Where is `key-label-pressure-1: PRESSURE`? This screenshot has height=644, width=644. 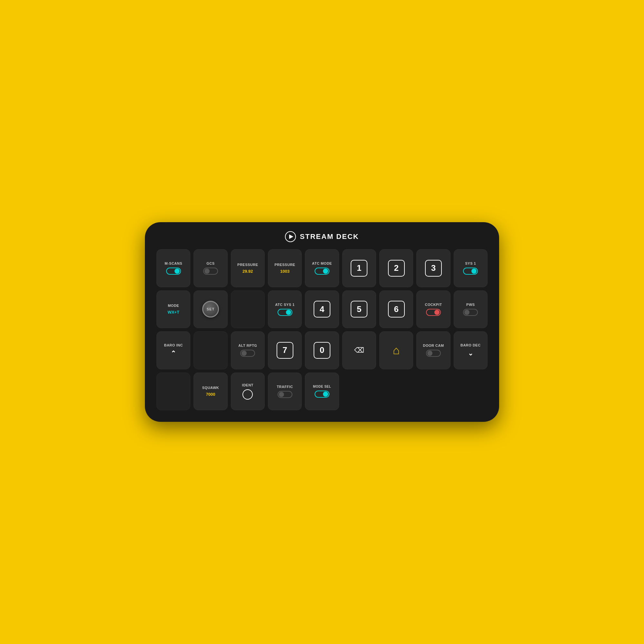 key-label-pressure-1: PRESSURE is located at coordinates (248, 265).